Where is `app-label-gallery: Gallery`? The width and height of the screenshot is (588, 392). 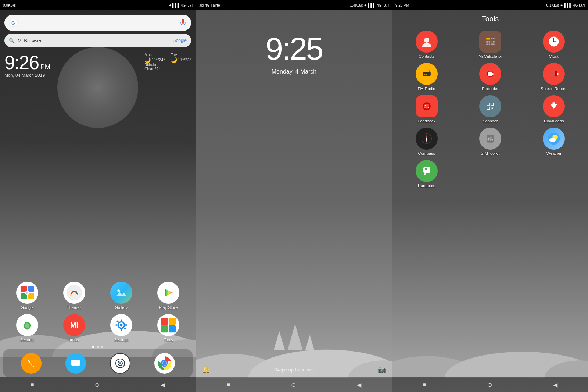
app-label-gallery: Gallery is located at coordinates (121, 307).